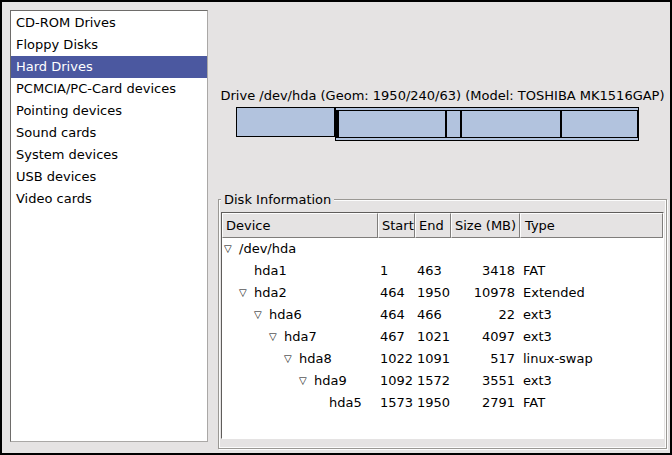  I want to click on cell-size: 2791, so click(484, 403).